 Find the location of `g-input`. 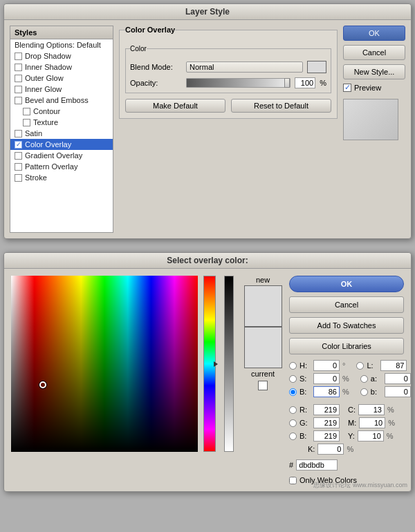

g-input is located at coordinates (326, 423).